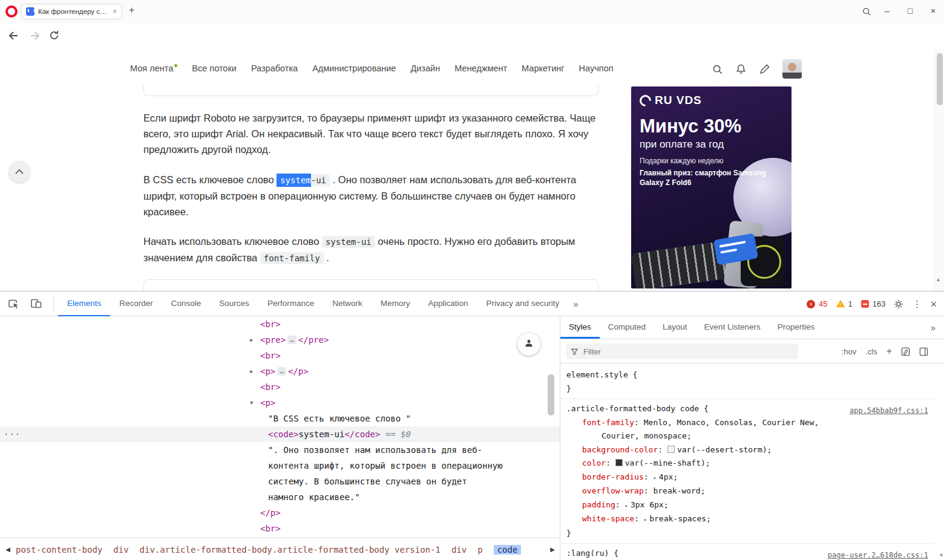  I want to click on css-property: overflow-wrapbreak-word;, so click(747, 491).